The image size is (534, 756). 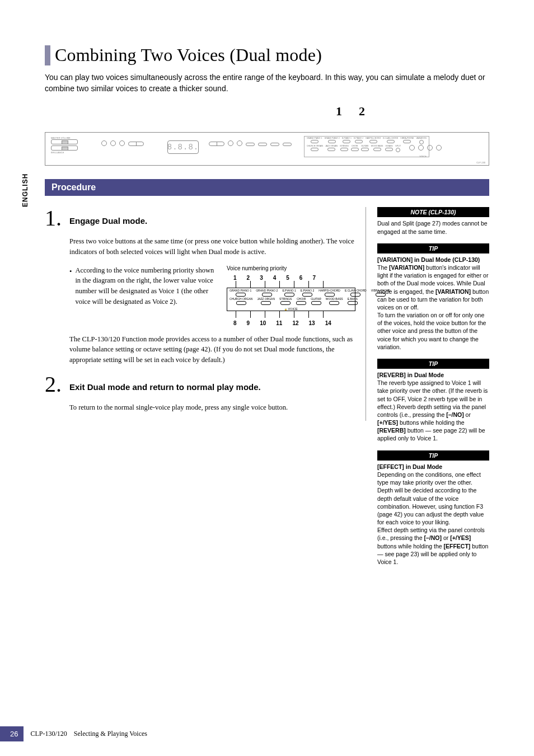 What do you see at coordinates (433, 364) in the screenshot?
I see `tip2-heading: TIP` at bounding box center [433, 364].